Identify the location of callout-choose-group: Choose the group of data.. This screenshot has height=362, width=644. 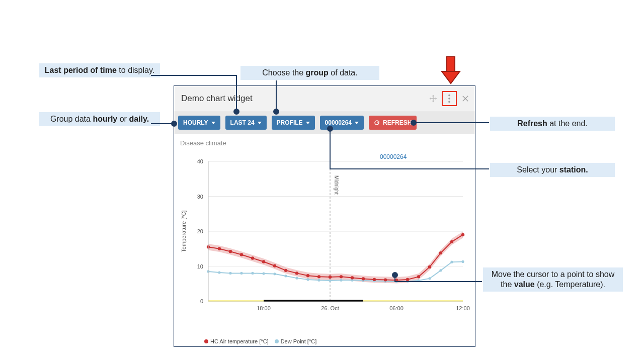
(310, 73).